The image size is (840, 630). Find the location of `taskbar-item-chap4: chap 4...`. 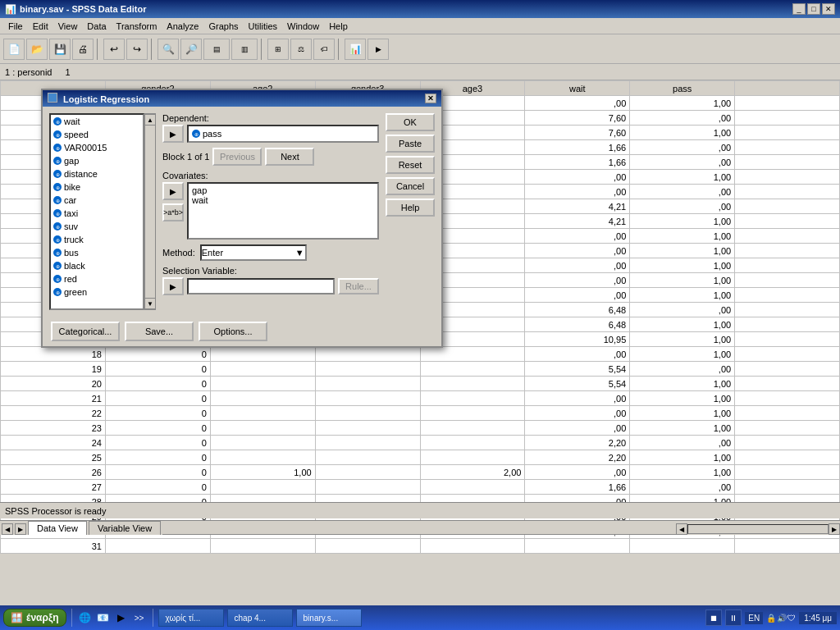

taskbar-item-chap4: chap 4... is located at coordinates (260, 618).